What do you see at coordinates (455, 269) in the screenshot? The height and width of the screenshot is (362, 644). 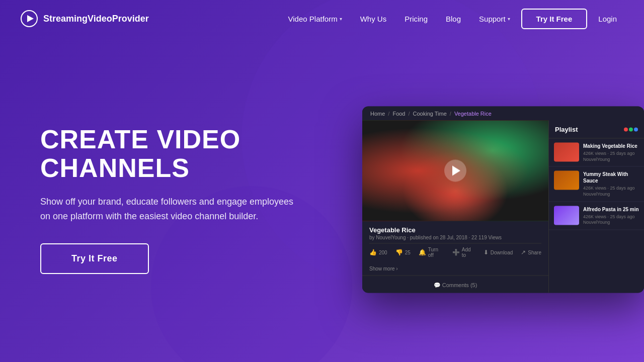 I see `show-more: Show more ›` at bounding box center [455, 269].